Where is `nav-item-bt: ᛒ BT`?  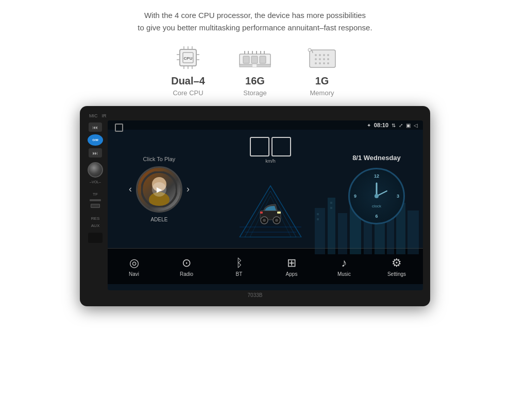
nav-item-bt: ᛒ BT is located at coordinates (239, 267).